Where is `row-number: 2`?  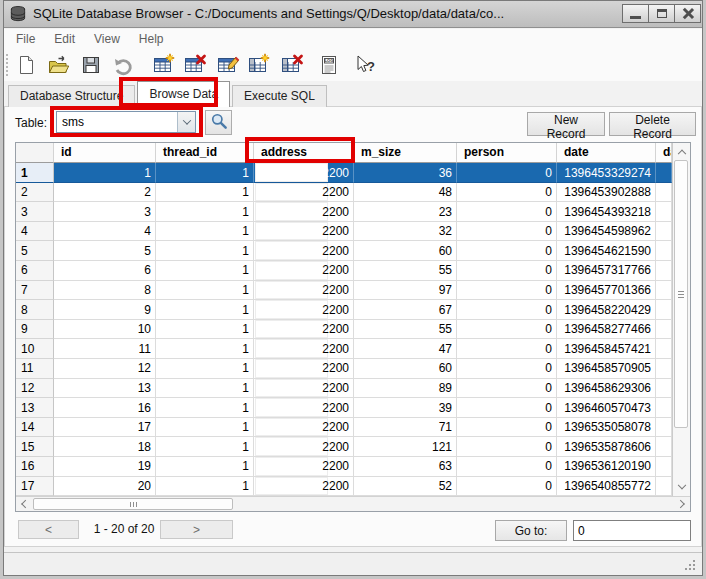
row-number: 2 is located at coordinates (35, 193).